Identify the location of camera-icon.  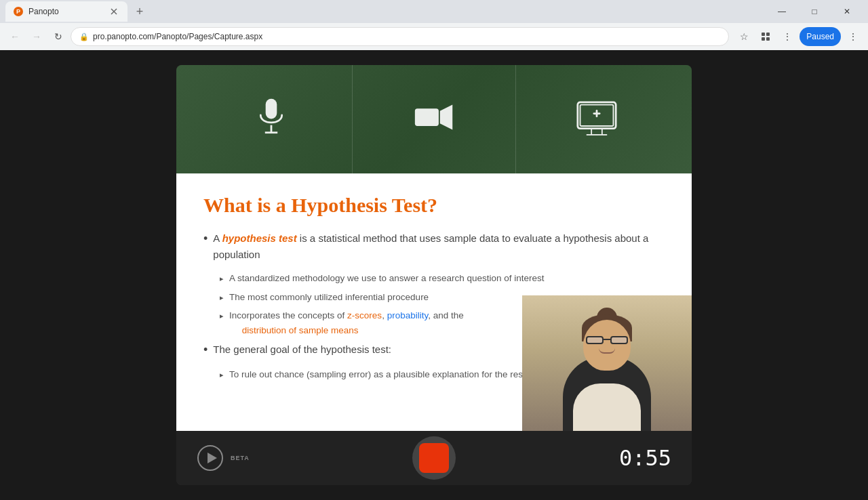
(434, 119).